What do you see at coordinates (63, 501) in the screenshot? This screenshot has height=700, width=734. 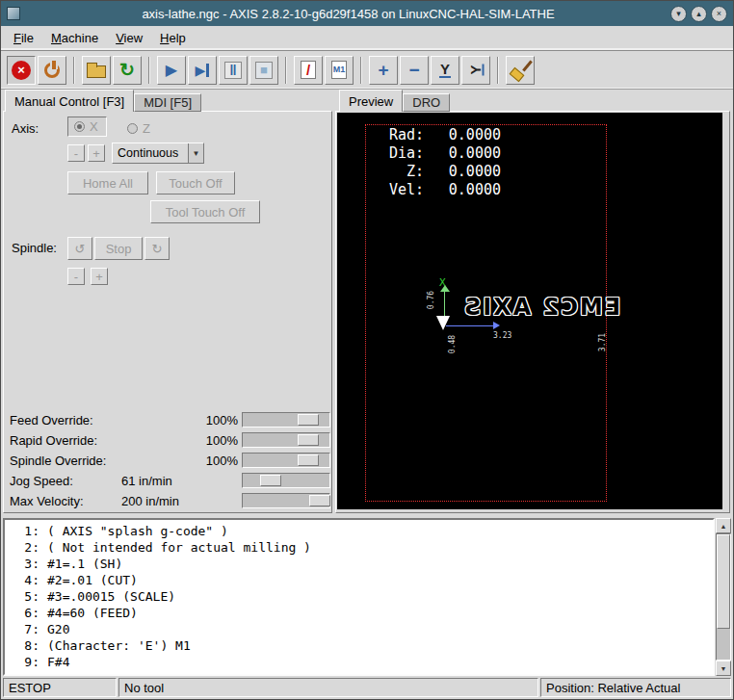 I see `max-velocity-label: Max Velocity:` at bounding box center [63, 501].